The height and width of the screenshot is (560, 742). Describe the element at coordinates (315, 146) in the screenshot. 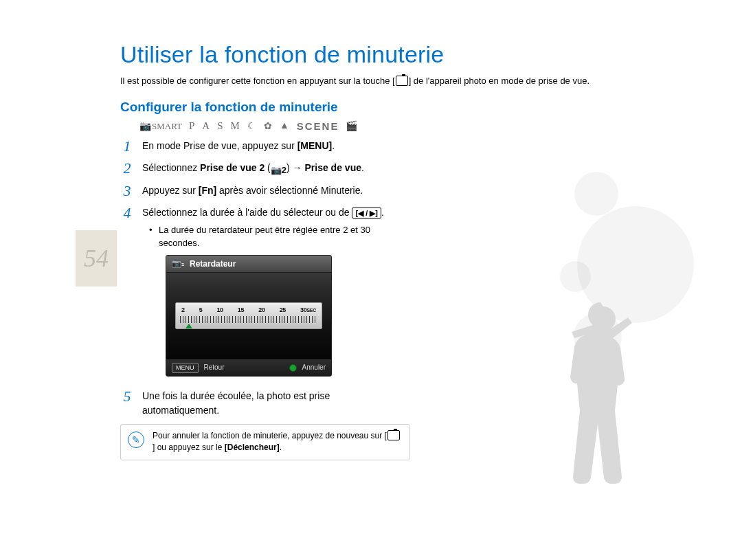

I see `menu-key-label: [MENU]` at that location.